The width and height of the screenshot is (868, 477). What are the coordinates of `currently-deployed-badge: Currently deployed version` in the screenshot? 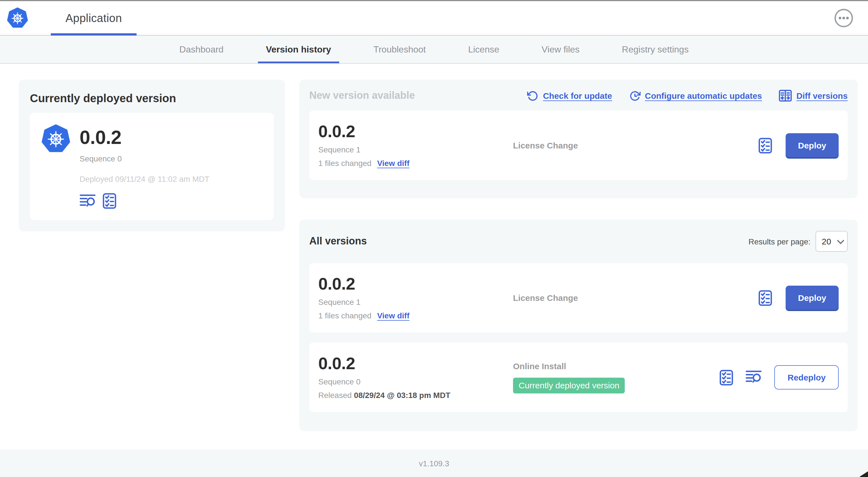 It's located at (569, 386).